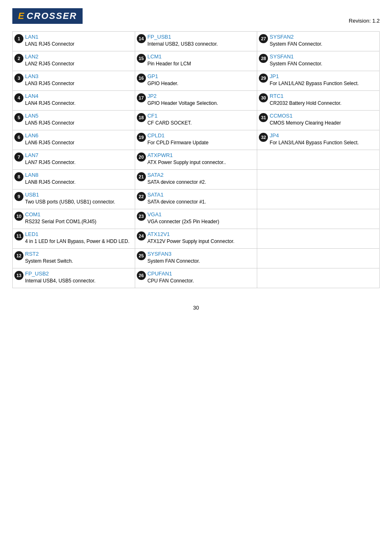  Describe the element at coordinates (196, 278) in the screenshot. I see `table-cell: 26CPUFAN1CPU FAN Connector.` at that location.